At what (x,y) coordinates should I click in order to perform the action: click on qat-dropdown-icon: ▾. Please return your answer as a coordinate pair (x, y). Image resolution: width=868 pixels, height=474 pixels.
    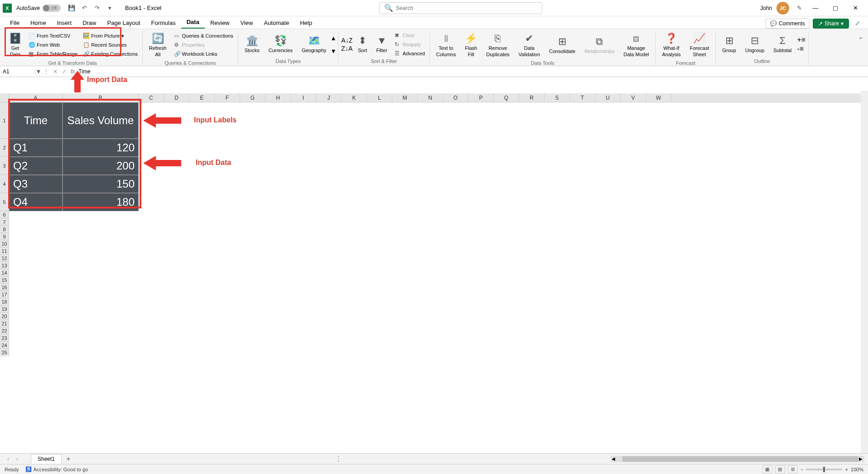
    Looking at the image, I should click on (110, 8).